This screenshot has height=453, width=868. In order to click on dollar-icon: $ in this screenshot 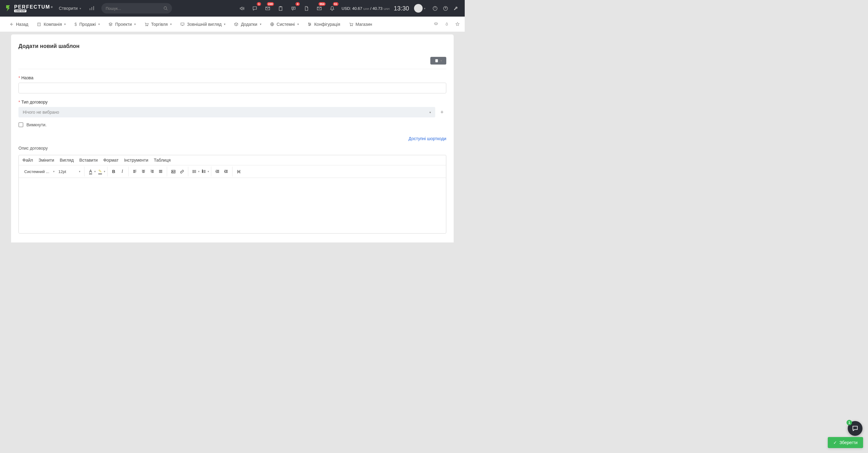, I will do `click(75, 24)`.